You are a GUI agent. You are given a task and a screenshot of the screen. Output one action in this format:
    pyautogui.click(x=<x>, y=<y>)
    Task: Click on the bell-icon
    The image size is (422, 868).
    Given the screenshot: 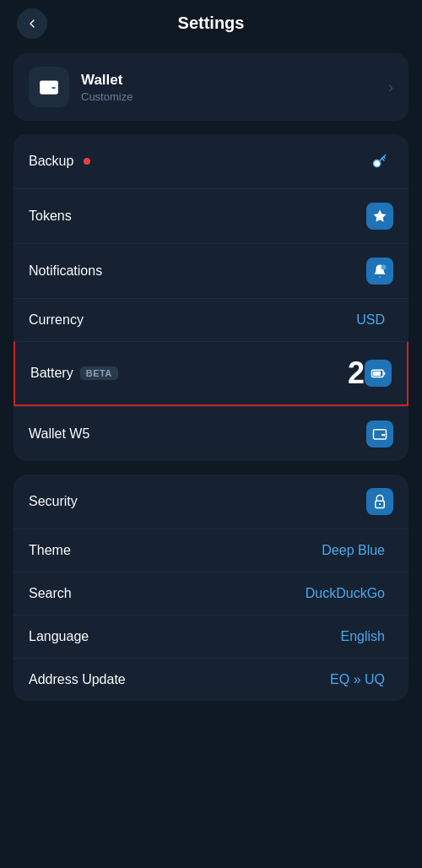 What is the action you would take?
    pyautogui.click(x=380, y=271)
    